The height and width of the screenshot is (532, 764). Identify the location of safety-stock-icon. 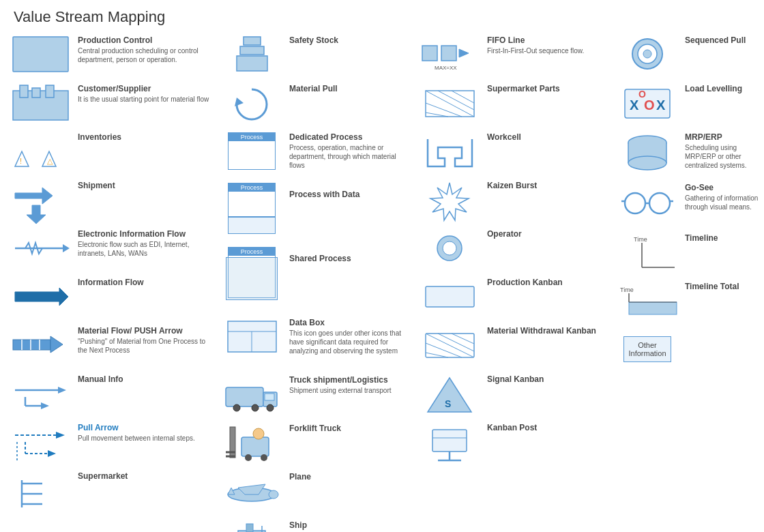
(252, 55).